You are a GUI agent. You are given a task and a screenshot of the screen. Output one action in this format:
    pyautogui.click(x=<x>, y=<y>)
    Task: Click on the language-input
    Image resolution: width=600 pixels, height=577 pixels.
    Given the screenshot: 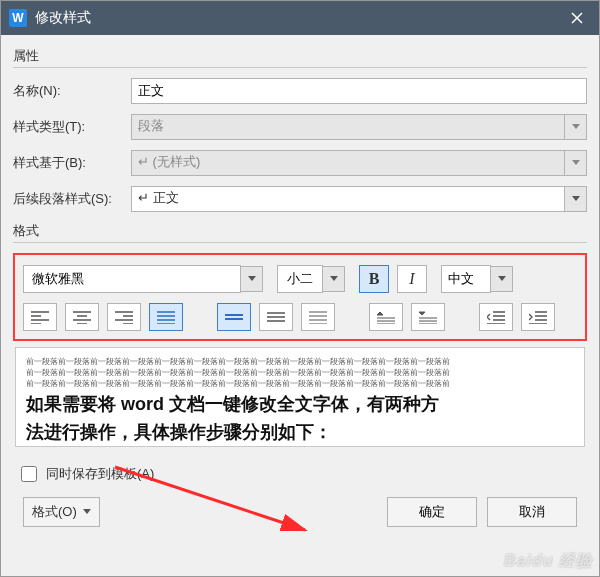 What is the action you would take?
    pyautogui.click(x=466, y=279)
    